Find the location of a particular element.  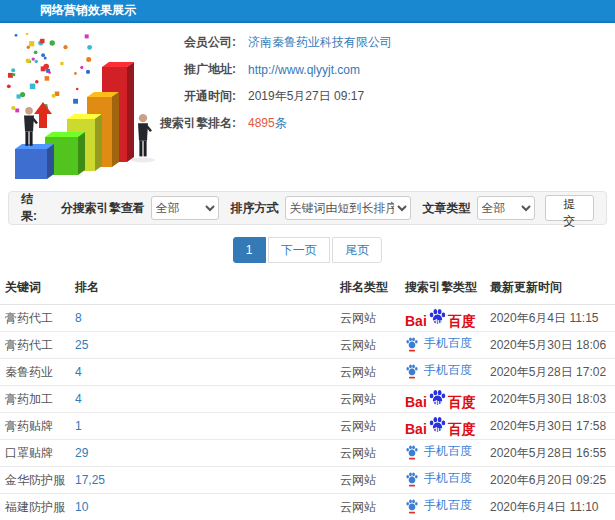

engine-rank-count: 4895 is located at coordinates (262, 123).